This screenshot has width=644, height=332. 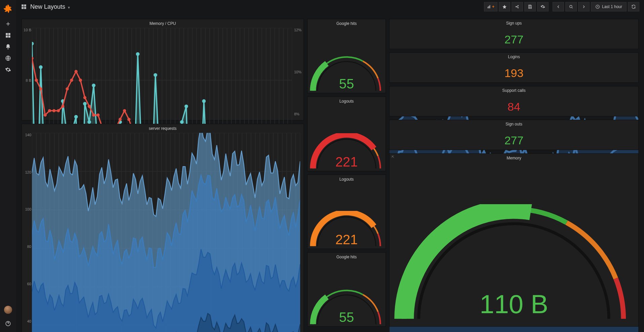 I want to click on save-button, so click(x=530, y=7).